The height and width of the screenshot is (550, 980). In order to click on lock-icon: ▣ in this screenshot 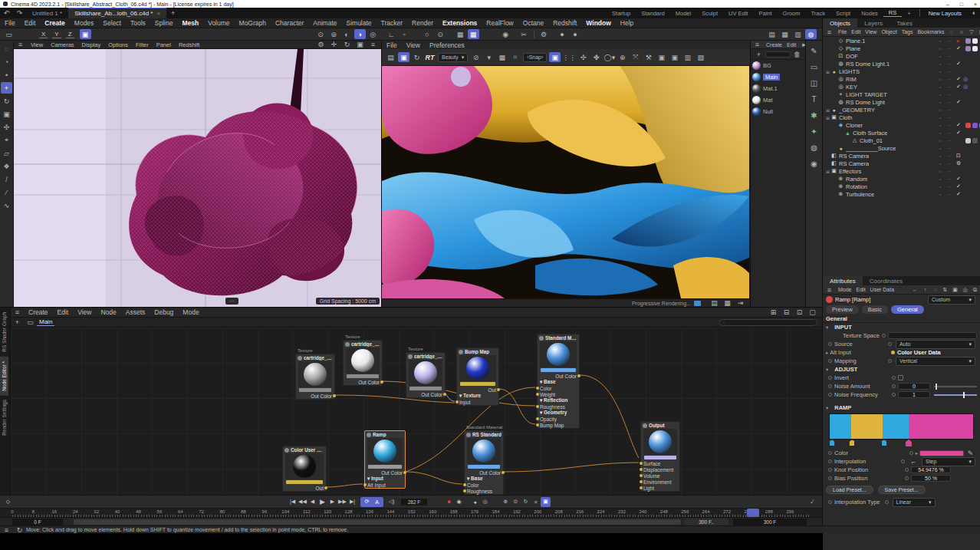, I will do `click(955, 290)`.